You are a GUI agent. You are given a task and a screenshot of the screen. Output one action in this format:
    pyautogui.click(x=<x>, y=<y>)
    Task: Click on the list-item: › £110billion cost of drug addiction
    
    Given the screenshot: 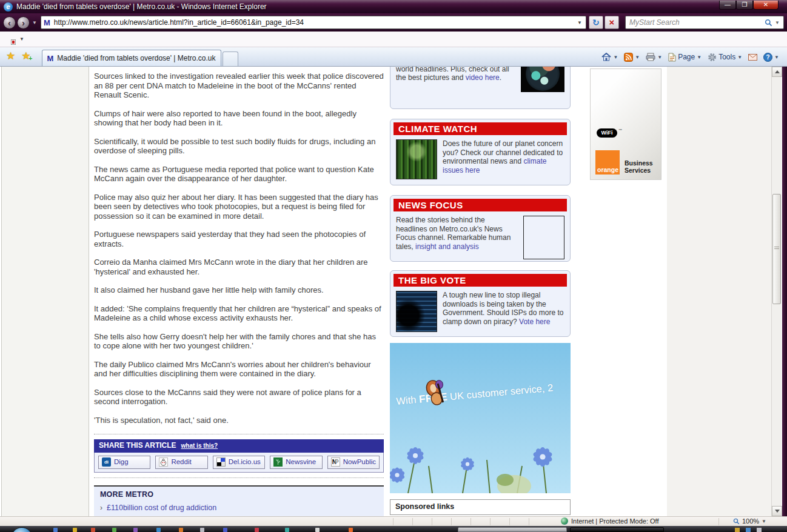 What is the action you would take?
    pyautogui.click(x=239, y=508)
    